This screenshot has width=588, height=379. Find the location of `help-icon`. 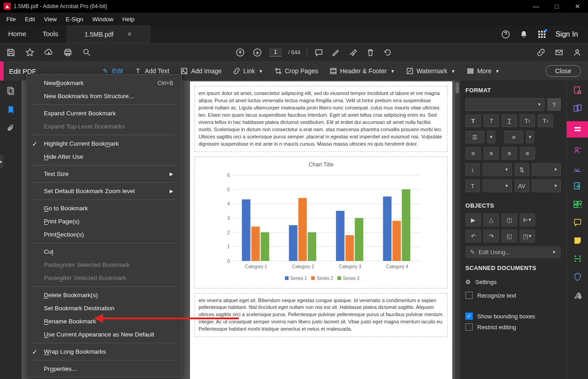

help-icon is located at coordinates (506, 34).